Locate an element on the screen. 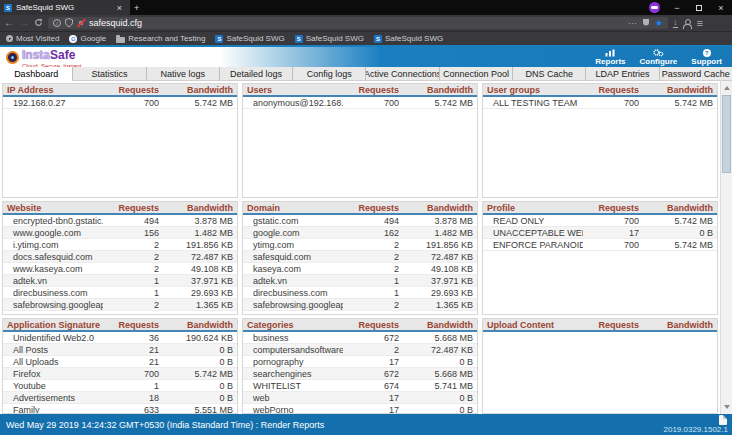 Image resolution: width=732 pixels, height=435 pixels. tab-active-connections: Active Connections is located at coordinates (402, 74).